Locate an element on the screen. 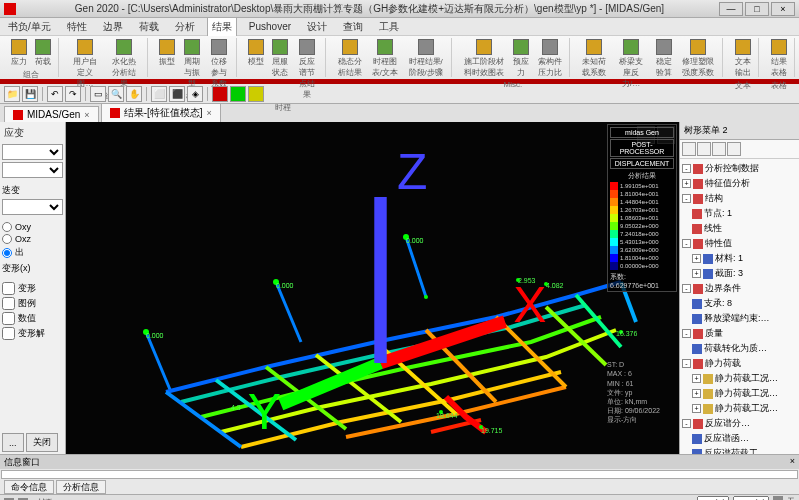 The height and width of the screenshot is (500, 799). tree-item: 支承: 8 is located at coordinates (740, 304).